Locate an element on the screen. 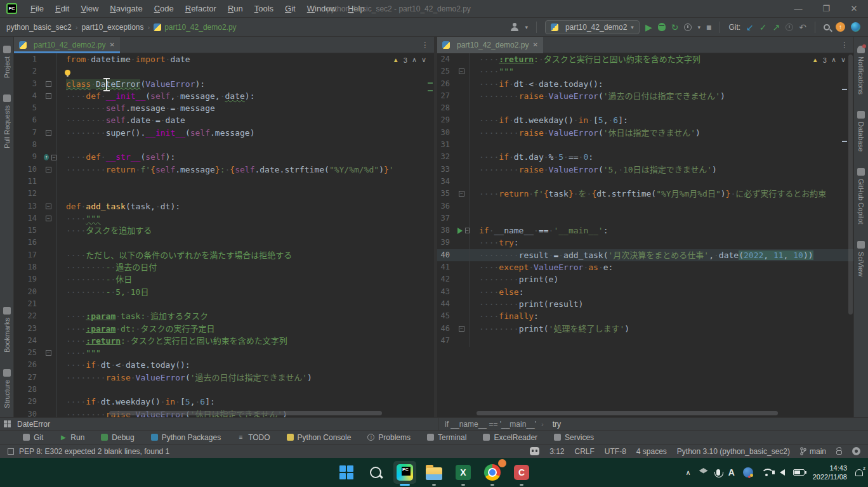 The image size is (868, 487). line-number: 22 is located at coordinates (29, 316).